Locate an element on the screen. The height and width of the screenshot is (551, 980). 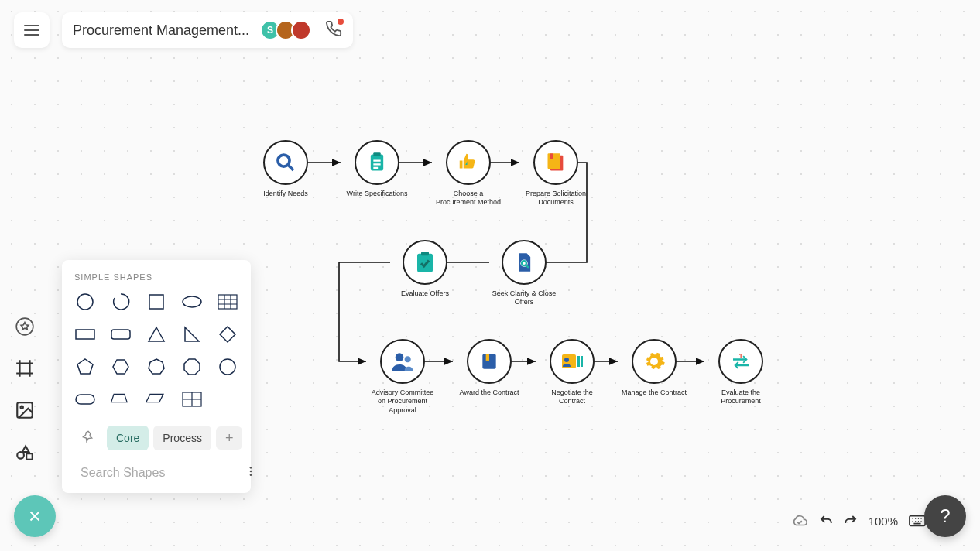
bottom-right-controls: 100% is located at coordinates (858, 521).